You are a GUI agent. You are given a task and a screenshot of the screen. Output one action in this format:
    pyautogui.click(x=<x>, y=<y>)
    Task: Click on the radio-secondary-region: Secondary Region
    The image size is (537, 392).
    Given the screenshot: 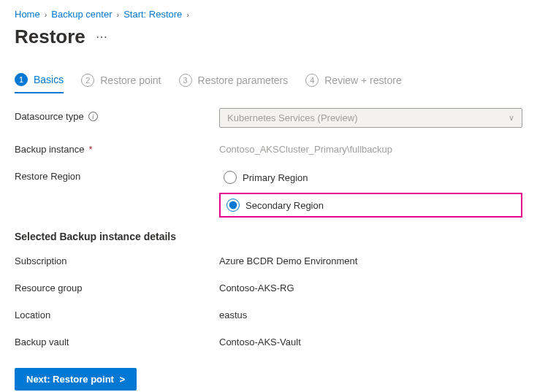 What is the action you would take?
    pyautogui.click(x=275, y=205)
    